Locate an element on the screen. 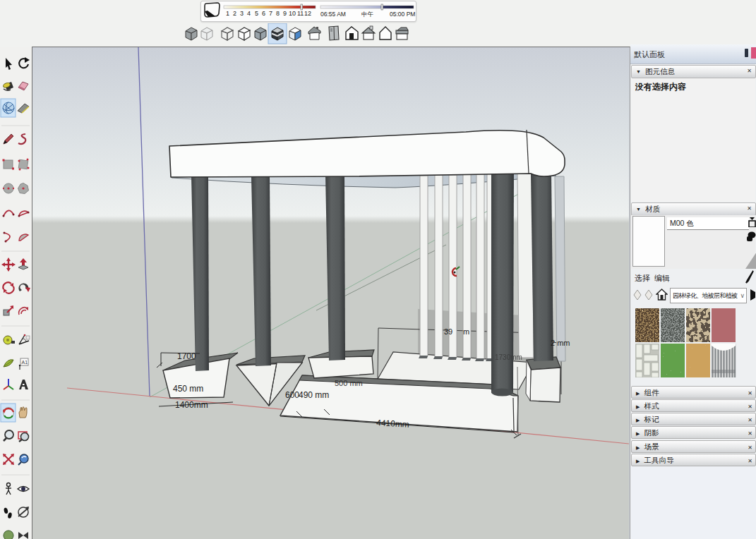 The image size is (756, 539). svg-text: 1700 is located at coordinates (186, 356).